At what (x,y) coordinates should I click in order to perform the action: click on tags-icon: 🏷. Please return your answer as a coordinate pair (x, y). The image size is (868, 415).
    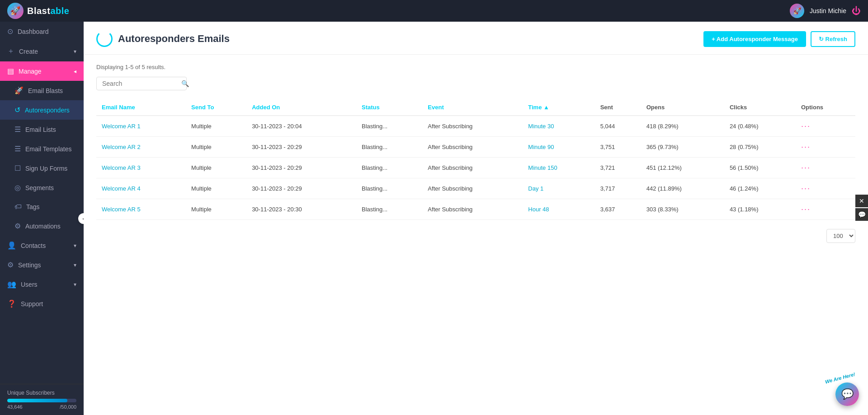
    Looking at the image, I should click on (18, 207).